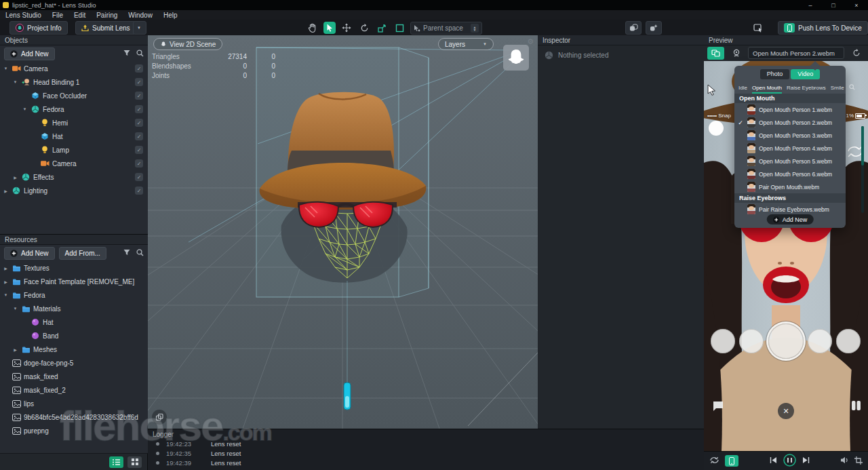 The height and width of the screenshot is (470, 868). Describe the element at coordinates (743, 88) in the screenshot. I see `category-tab-idle: Idle` at that location.